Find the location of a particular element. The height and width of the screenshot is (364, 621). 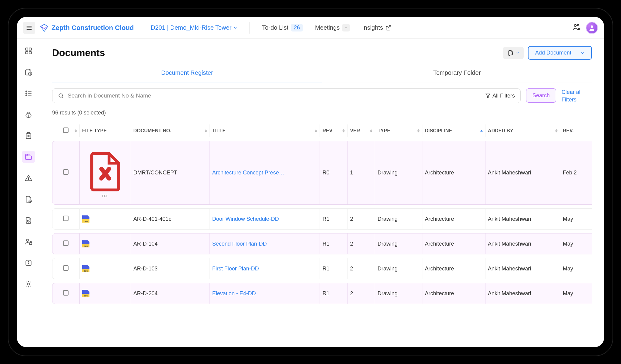

file-export-icon is located at coordinates (511, 53).